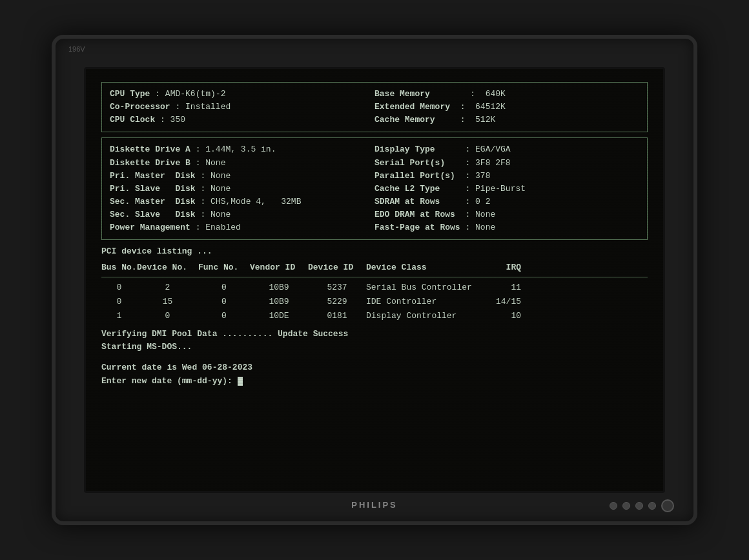 The image size is (749, 560). Describe the element at coordinates (119, 288) in the screenshot. I see `pci-bus-0: 0` at that location.